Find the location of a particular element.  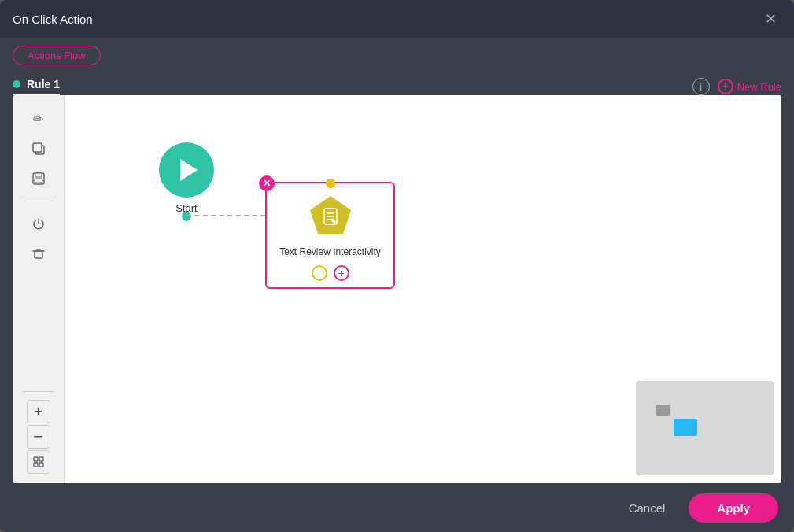

action-node-title: Text Review Interactivity is located at coordinates (331, 253).